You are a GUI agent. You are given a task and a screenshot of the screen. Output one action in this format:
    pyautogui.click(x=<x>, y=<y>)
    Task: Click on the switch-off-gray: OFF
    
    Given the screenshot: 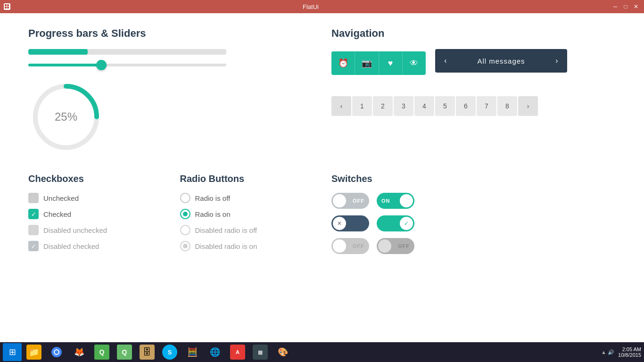 What is the action you would take?
    pyautogui.click(x=350, y=201)
    